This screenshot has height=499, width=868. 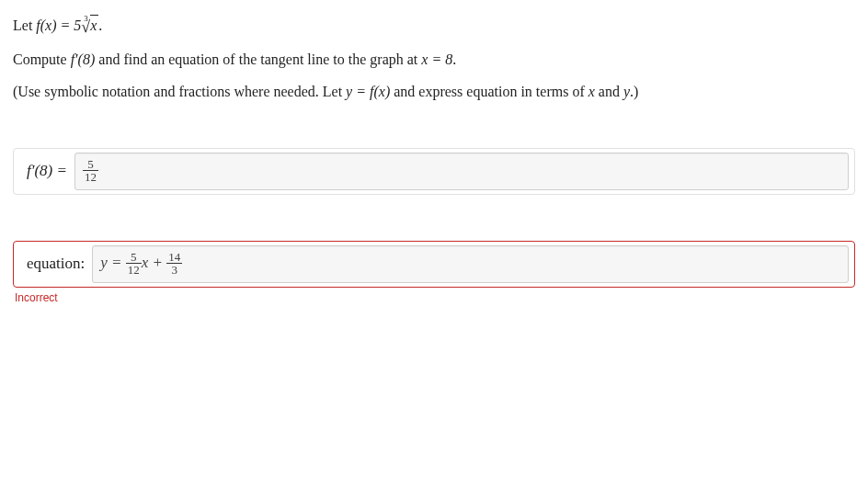 What do you see at coordinates (434, 27) in the screenshot?
I see `problem-line-1: Let f(x) = 53√x.` at bounding box center [434, 27].